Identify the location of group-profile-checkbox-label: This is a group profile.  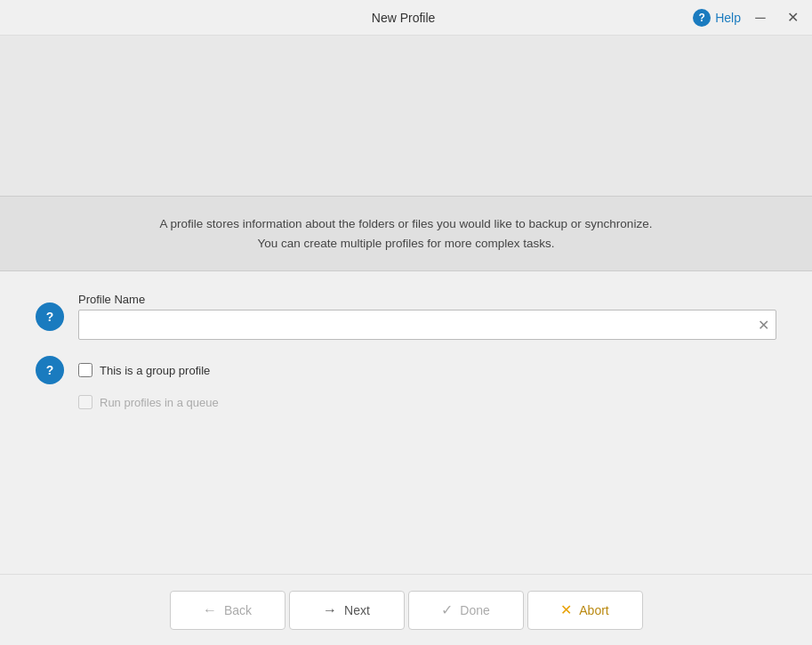
(144, 370).